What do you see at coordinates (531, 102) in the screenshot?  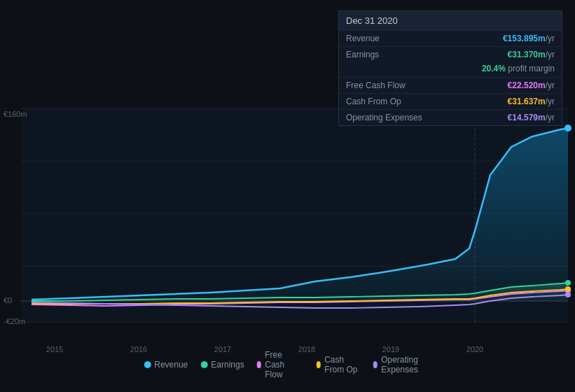 I see `tooltip-cfo-value: €31.637m/yr` at bounding box center [531, 102].